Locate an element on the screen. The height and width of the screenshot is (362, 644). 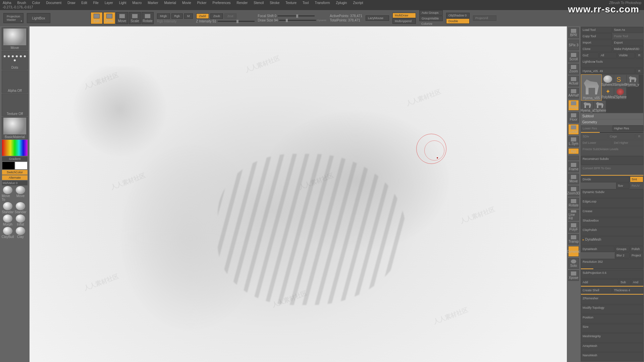
z-intensity-slider is located at coordinates (236, 21).